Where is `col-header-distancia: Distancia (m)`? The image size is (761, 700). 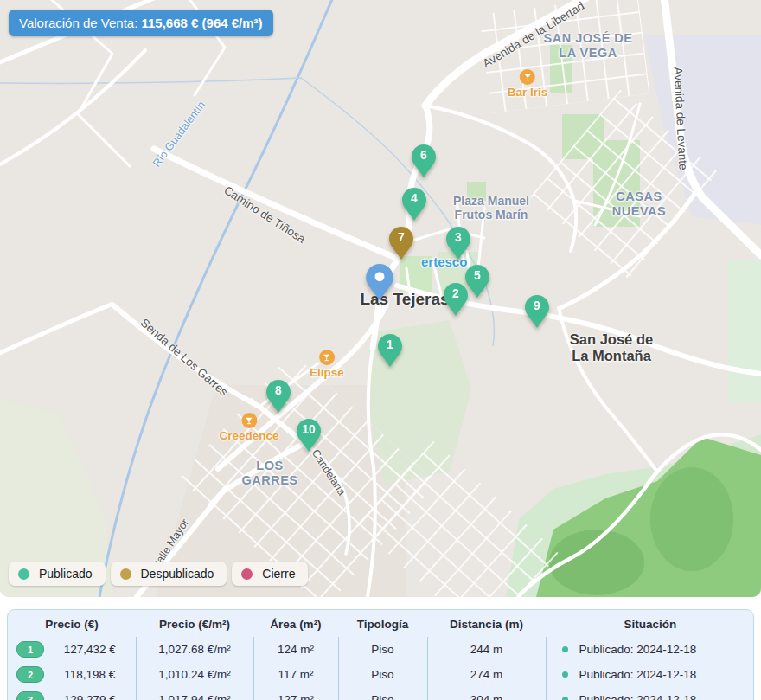
col-header-distancia: Distancia (m) is located at coordinates (486, 623).